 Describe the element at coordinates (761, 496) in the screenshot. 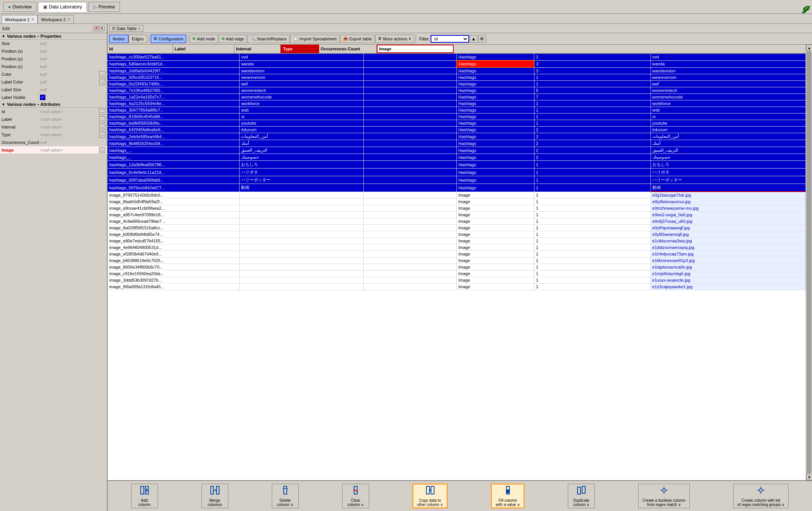

I see `regex-list-column-btn: Create column with listof regex matching…` at that location.